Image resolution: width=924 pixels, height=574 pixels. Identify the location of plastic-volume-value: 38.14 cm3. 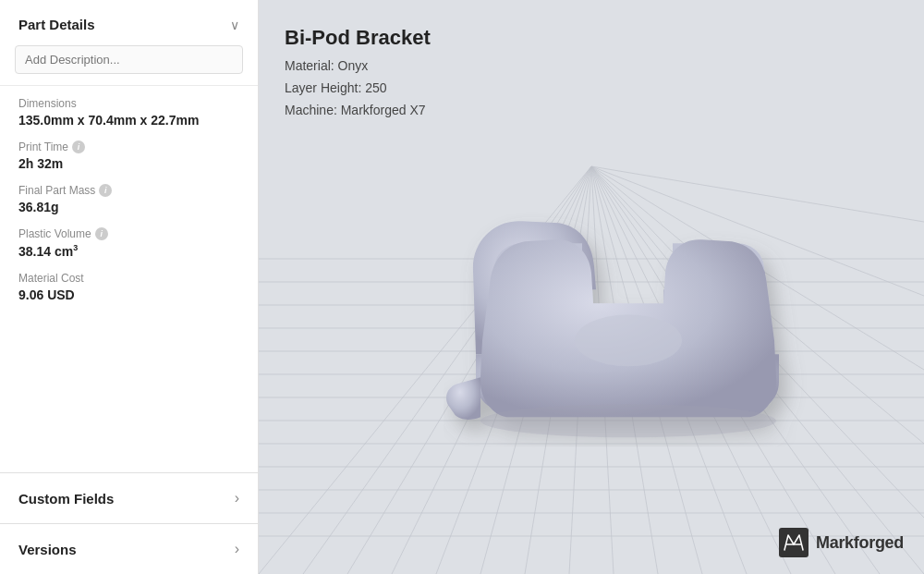
(129, 251).